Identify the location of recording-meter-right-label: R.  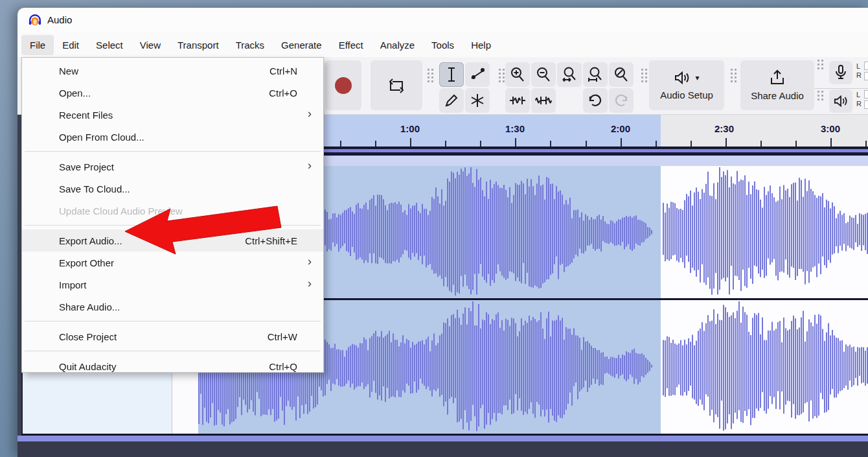
(859, 75).